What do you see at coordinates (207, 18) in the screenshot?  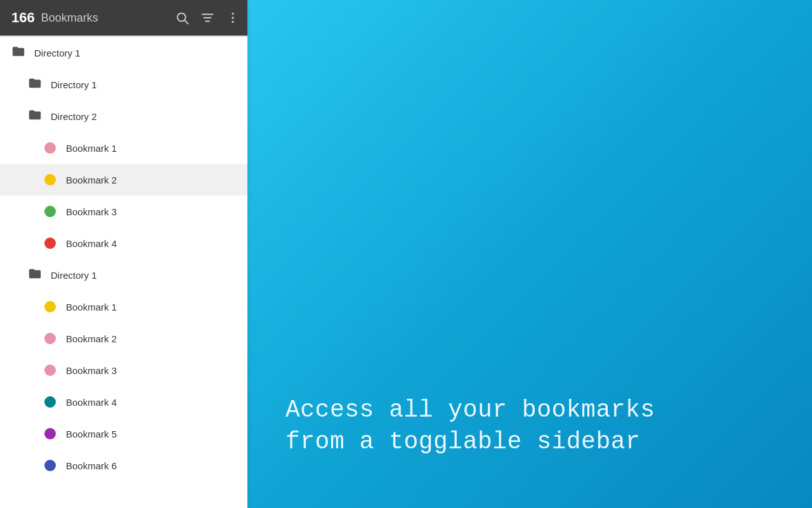 I see `filter-icon` at bounding box center [207, 18].